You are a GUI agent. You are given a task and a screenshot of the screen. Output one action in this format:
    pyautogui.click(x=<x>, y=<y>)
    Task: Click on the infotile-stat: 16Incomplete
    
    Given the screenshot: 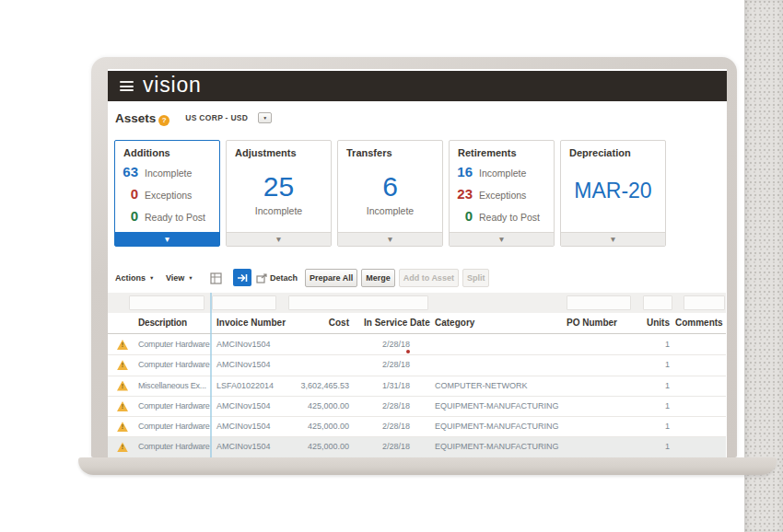 What is the action you would take?
    pyautogui.click(x=501, y=175)
    